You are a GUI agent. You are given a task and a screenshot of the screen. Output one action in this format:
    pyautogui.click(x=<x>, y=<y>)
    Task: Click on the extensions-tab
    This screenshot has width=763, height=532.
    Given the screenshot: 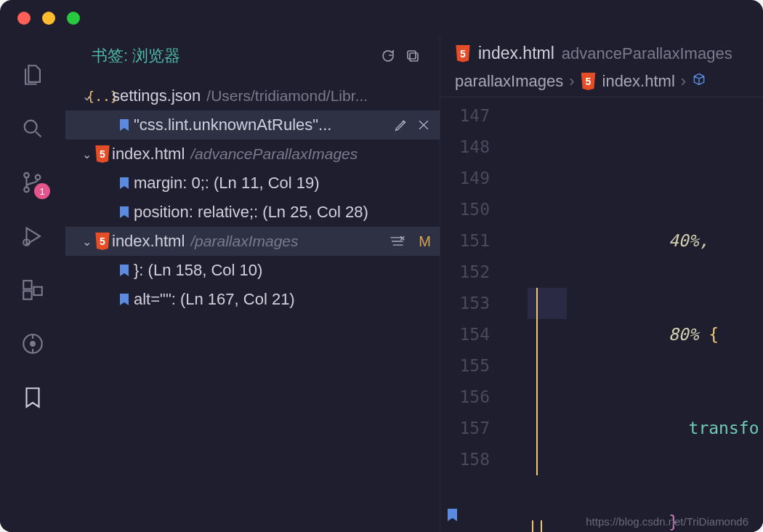 What is the action you would take?
    pyautogui.click(x=33, y=290)
    